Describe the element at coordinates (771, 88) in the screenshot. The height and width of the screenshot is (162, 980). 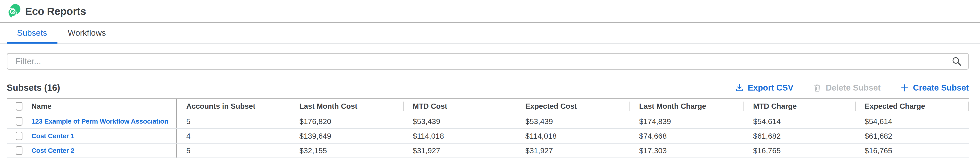
I see `export-csv-label: Export CSV` at that location.